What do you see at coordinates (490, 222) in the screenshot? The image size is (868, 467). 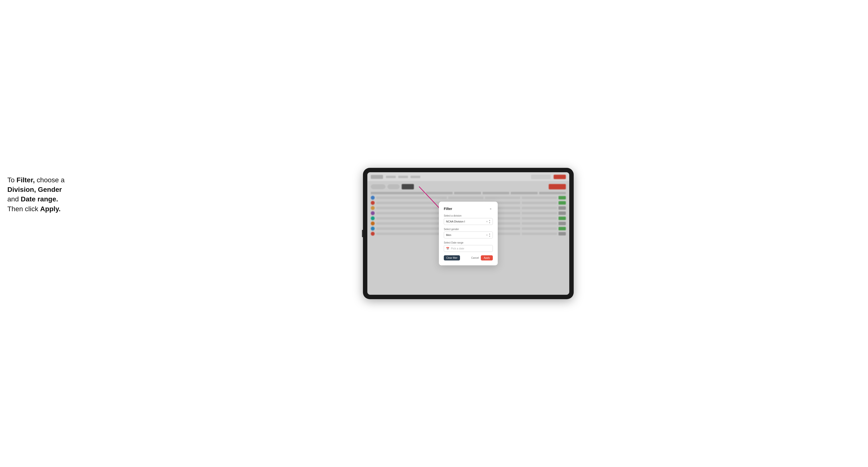 I see `division-arrows-icon: ▲ ▼` at bounding box center [490, 222].